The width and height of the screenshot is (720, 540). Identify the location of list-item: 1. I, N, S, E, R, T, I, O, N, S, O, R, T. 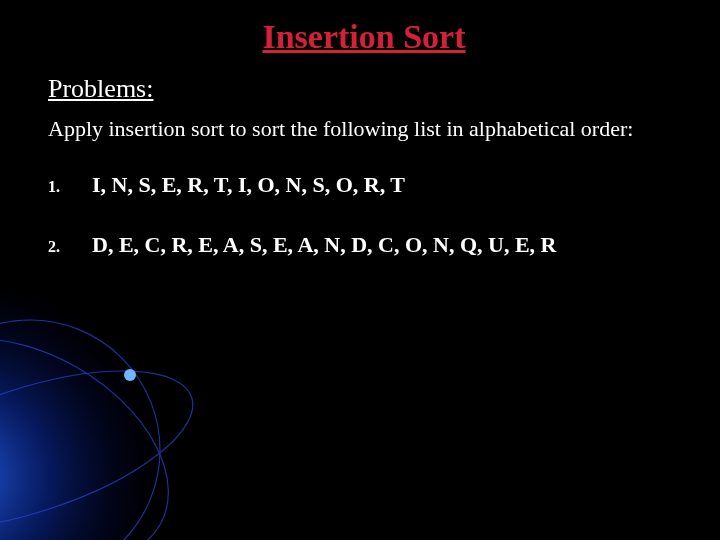
(364, 185).